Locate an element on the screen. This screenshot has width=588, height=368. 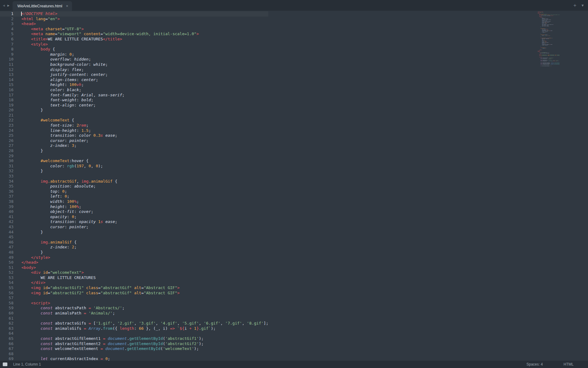
line-number: 17 is located at coordinates (7, 95).